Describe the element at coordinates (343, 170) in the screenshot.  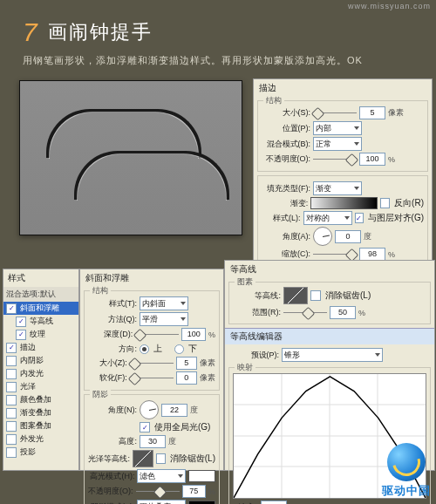
I see `stroke-panel: 描边 结构 大小(S):5像素 位置(P):内部 混合模式(B):正常 不透明度…` at that location.